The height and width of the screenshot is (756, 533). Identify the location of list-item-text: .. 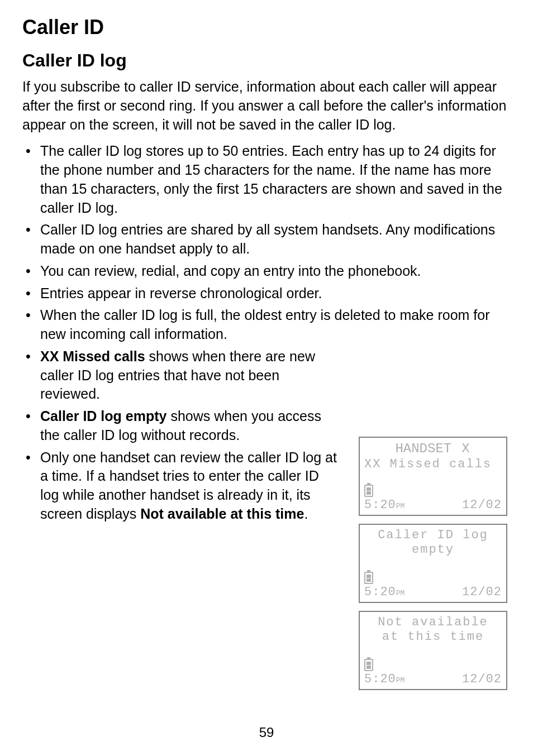
(306, 514).